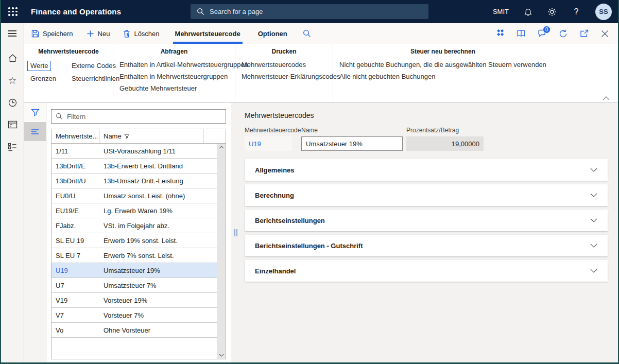  What do you see at coordinates (35, 132) in the screenshot?
I see `show-list-button` at bounding box center [35, 132].